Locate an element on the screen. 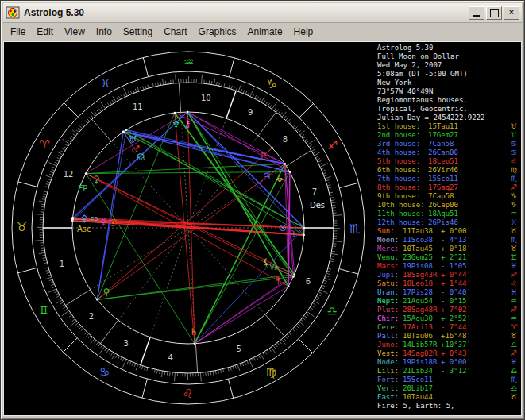 This screenshot has height=420, width=525. window-title: Astrolog 5.30 is located at coordinates (246, 13).